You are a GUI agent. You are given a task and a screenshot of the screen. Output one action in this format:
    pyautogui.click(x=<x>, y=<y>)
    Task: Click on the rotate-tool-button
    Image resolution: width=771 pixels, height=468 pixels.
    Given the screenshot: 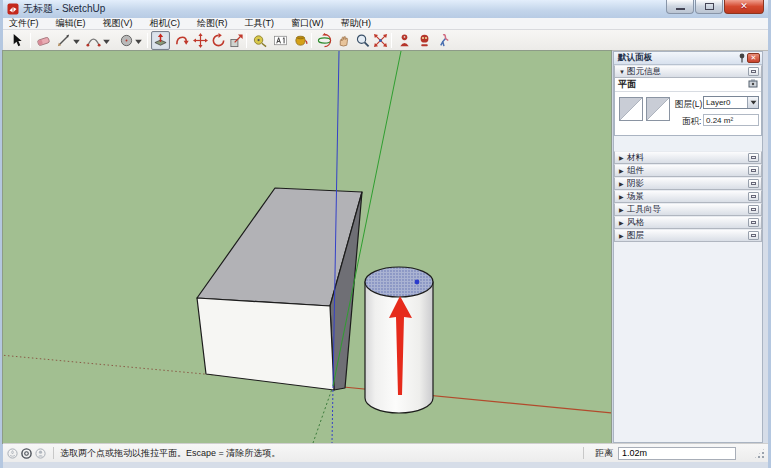 What is the action you would take?
    pyautogui.click(x=218, y=40)
    